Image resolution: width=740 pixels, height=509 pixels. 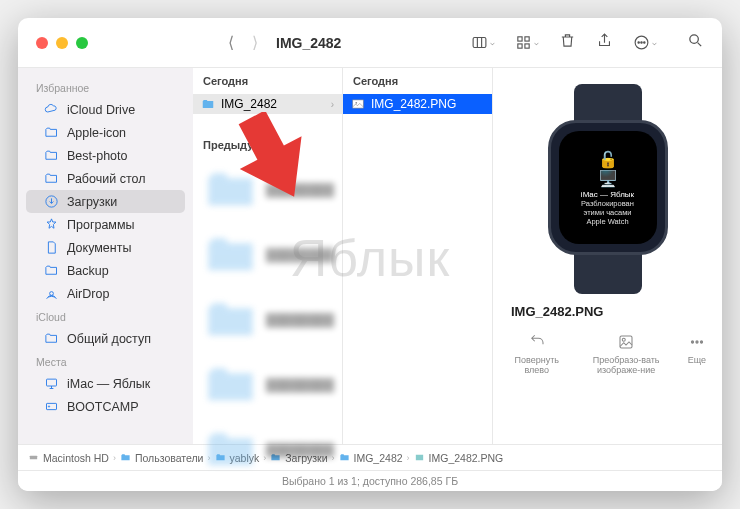 I want to click on sidebar-item-applications: Программы, so click(x=106, y=224).